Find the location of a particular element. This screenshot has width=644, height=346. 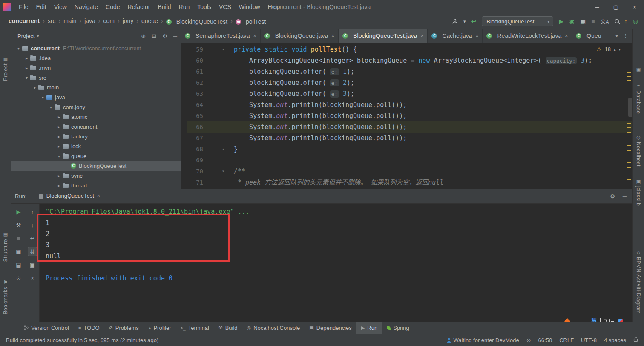

toolwindow-button-version-control: Version Control is located at coordinates (46, 328).